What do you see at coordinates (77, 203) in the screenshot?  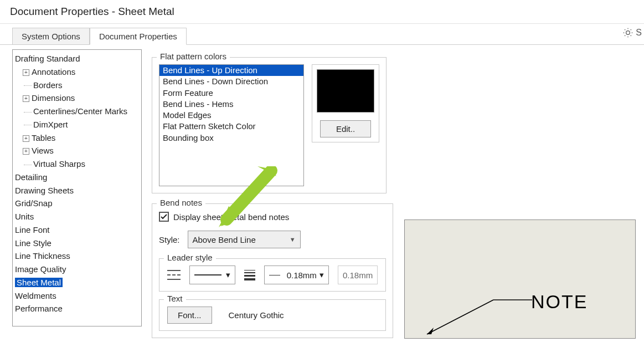 I see `tree-grid-snap: Grid/Snap` at bounding box center [77, 203].